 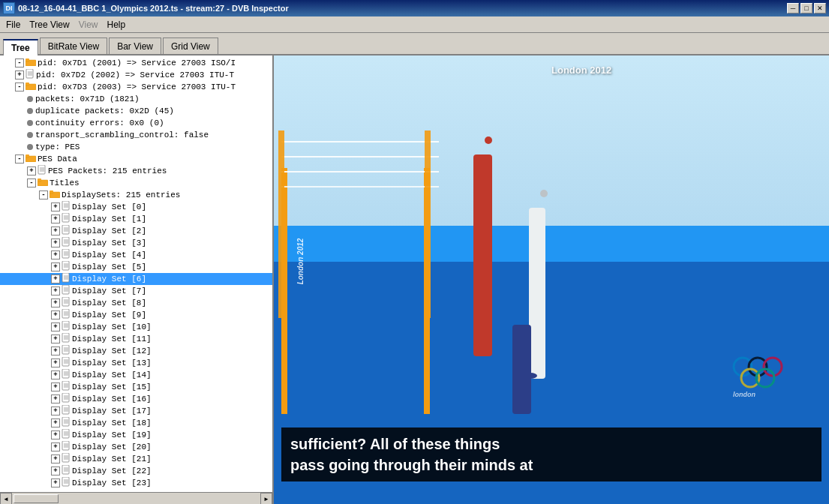 I want to click on tree-item-ds22: + Display Set [22], so click(x=137, y=471).